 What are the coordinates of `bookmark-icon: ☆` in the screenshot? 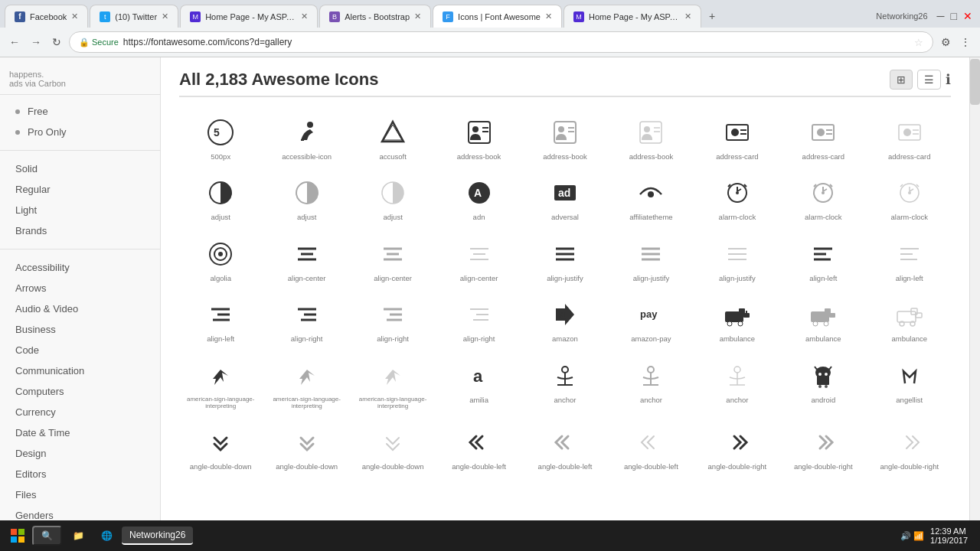 It's located at (919, 43).